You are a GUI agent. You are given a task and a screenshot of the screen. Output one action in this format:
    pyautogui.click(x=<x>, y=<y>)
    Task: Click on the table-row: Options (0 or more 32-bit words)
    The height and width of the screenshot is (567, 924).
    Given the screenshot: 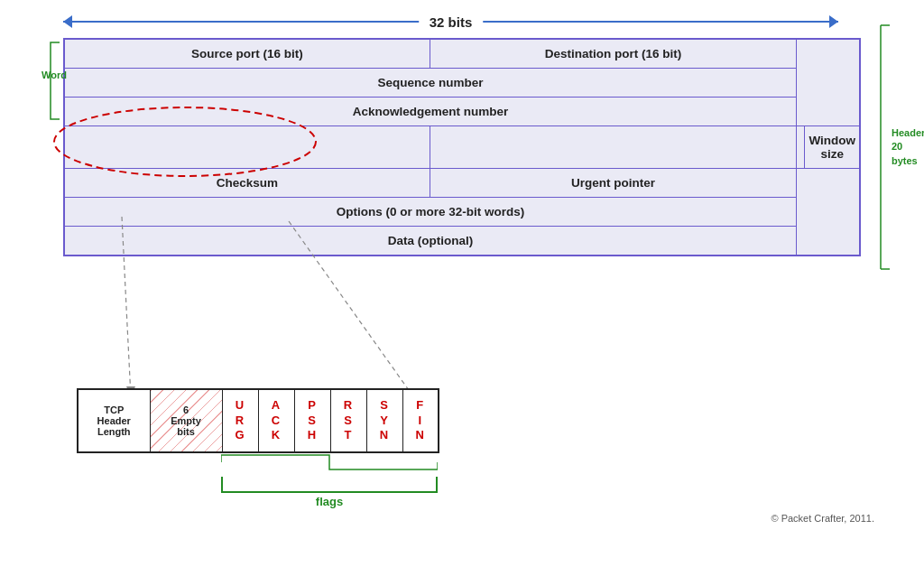 What is the action you would take?
    pyautogui.click(x=462, y=212)
    